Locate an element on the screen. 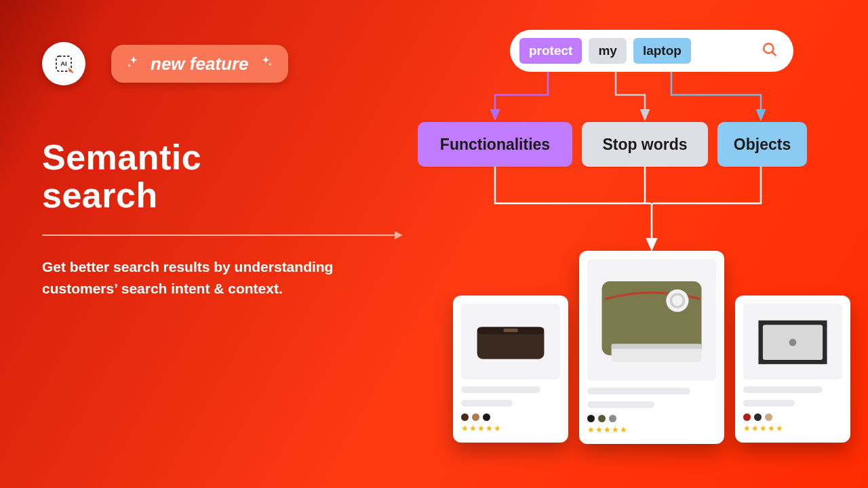 The height and width of the screenshot is (488, 868). ai-icon: AI is located at coordinates (64, 64).